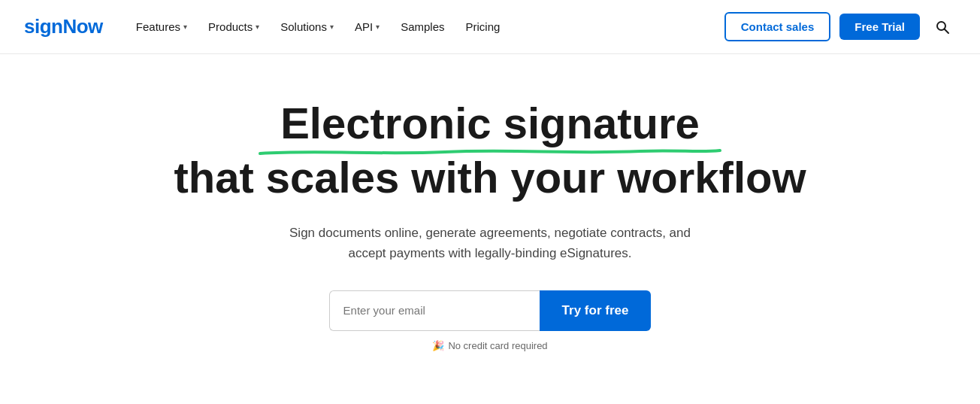 This screenshot has height=404, width=980. What do you see at coordinates (234, 27) in the screenshot?
I see `nav-item-products: Products ▾` at bounding box center [234, 27].